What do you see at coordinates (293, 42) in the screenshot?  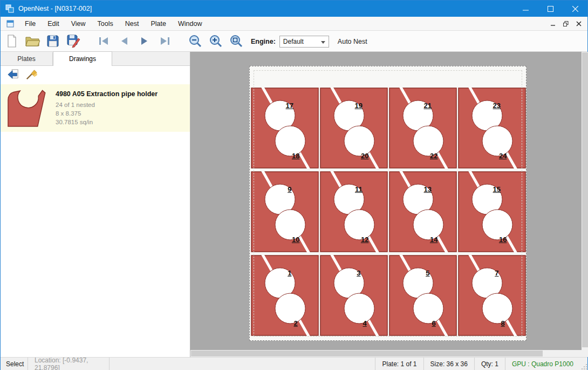 I see `engine-value: Default` at bounding box center [293, 42].